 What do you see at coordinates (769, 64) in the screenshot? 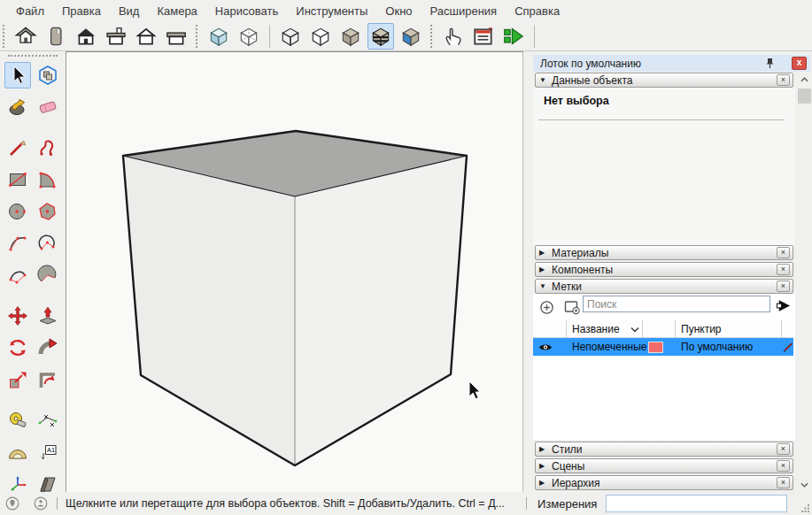
I see `pin-icon` at bounding box center [769, 64].